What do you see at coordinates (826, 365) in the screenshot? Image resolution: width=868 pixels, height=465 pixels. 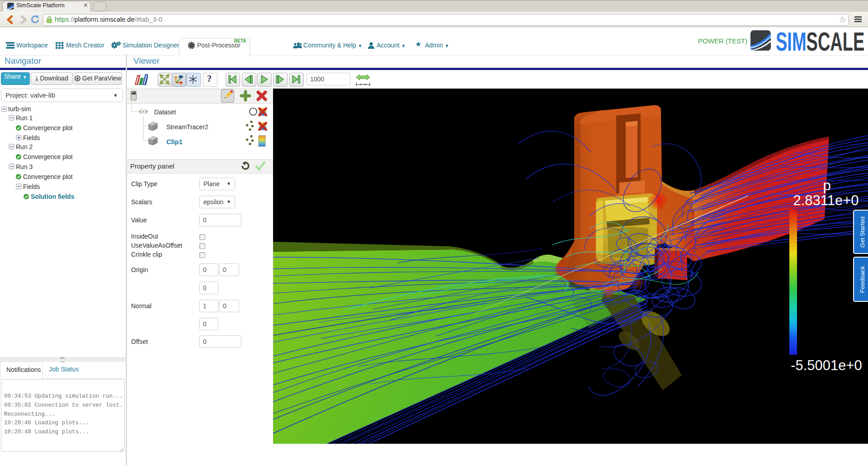 I see `svg-text: -5.5001e+0` at bounding box center [826, 365].